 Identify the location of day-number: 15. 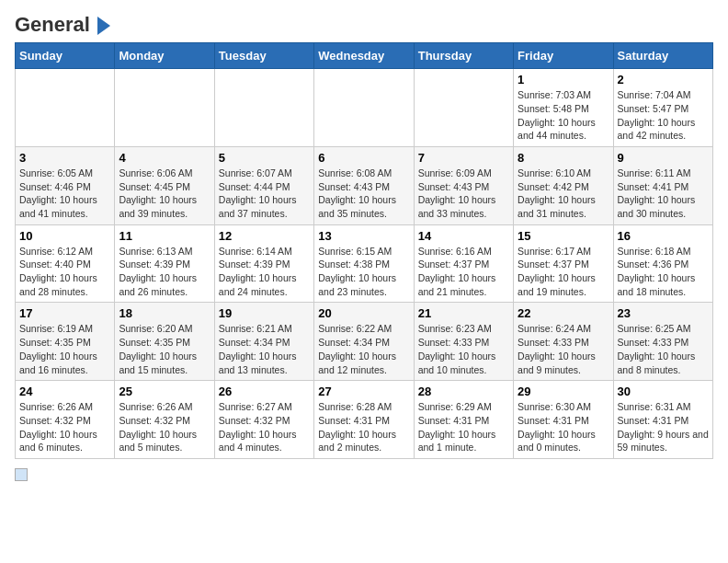
(563, 236).